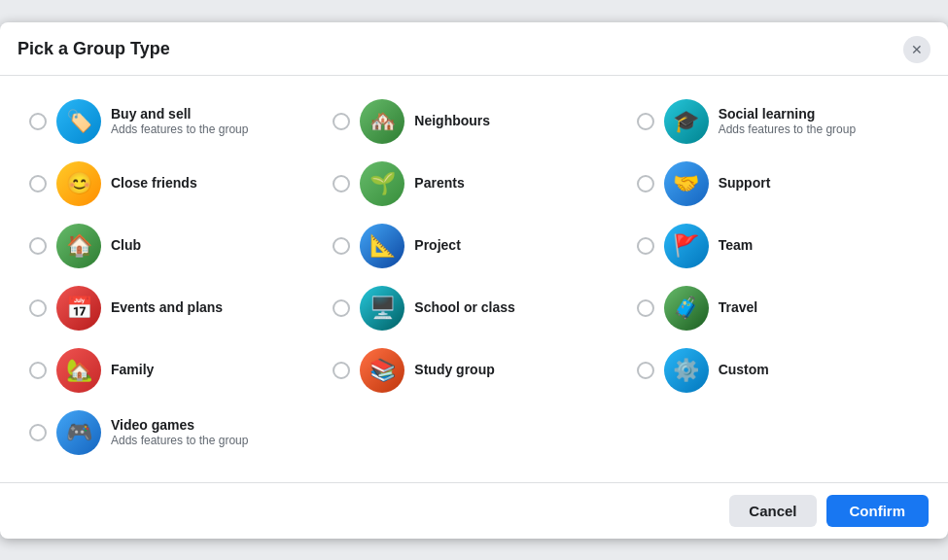 Image resolution: width=948 pixels, height=560 pixels. Describe the element at coordinates (167, 307) in the screenshot. I see `text-events-plans: Events and plans` at that location.